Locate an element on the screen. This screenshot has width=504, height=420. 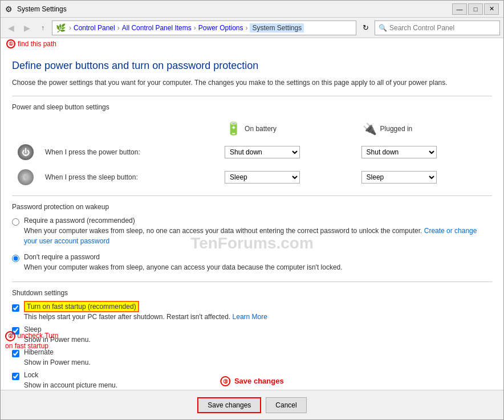
page-description: Choose the power settings that you want … is located at coordinates (252, 83).